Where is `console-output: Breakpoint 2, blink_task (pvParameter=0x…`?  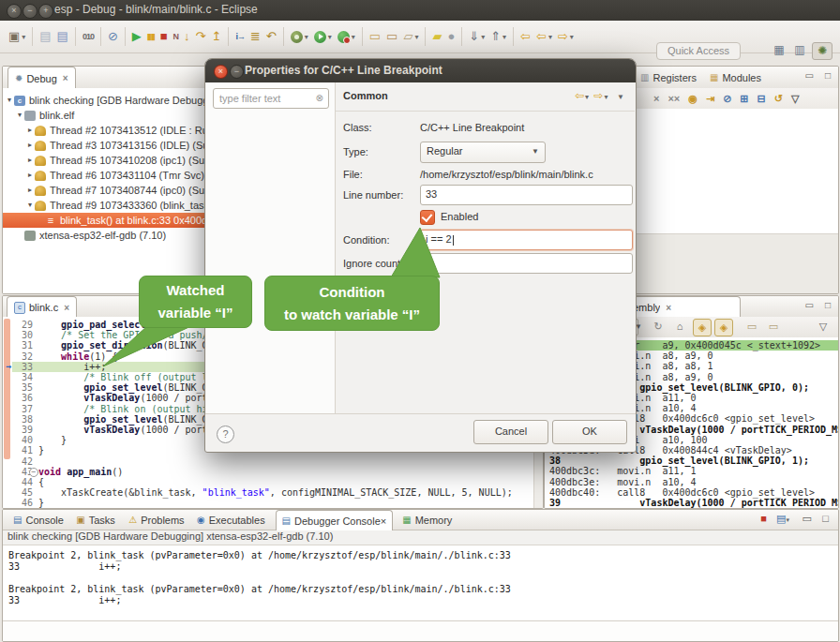 console-output: Breakpoint 2, blink_task (pvParameter=0x… is located at coordinates (420, 583).